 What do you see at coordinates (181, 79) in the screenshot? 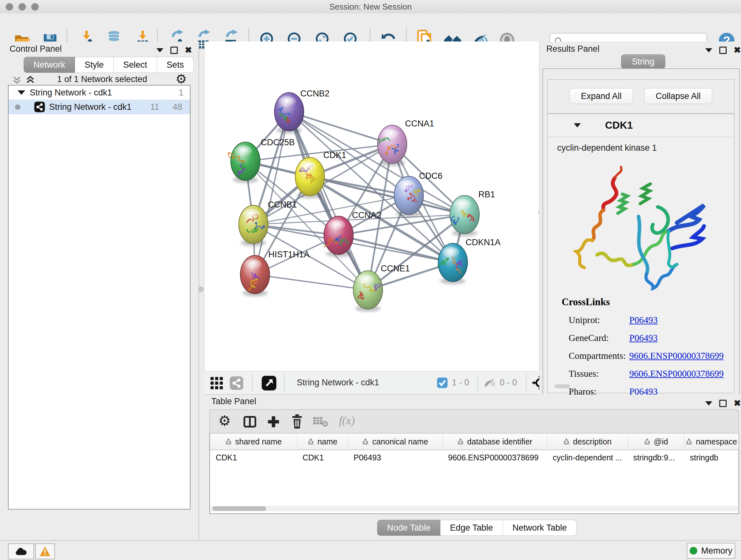
I see `network-options-gear-icon: ⚙` at bounding box center [181, 79].